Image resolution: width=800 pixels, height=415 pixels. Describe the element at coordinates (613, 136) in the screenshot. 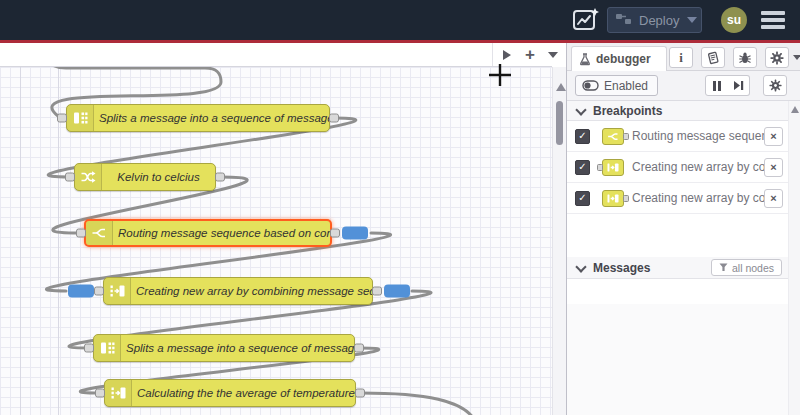

I see `switch-node-icon` at that location.